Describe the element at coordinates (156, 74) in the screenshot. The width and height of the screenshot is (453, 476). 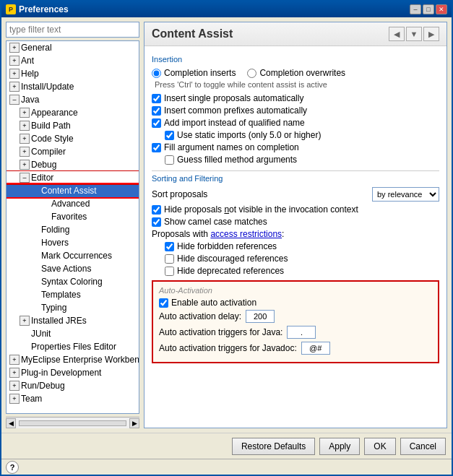
I see `completion-inserts-radio` at that location.